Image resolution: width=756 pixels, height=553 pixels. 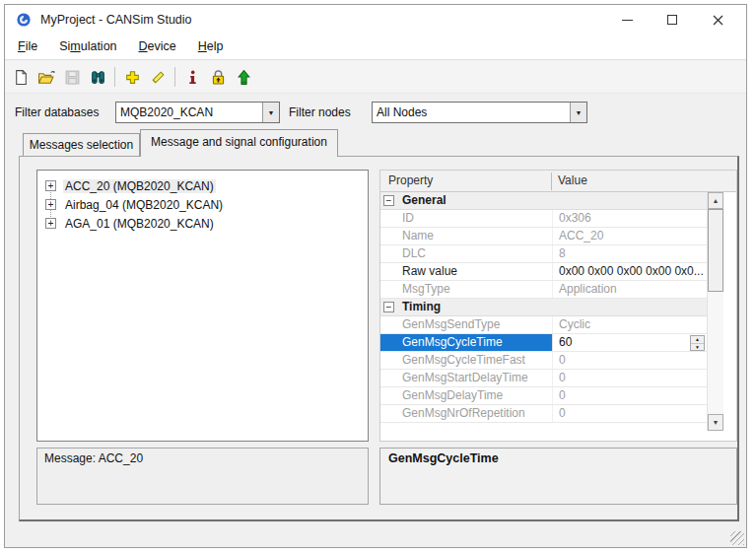 I want to click on spin-down-icon: ▼, so click(x=698, y=347).